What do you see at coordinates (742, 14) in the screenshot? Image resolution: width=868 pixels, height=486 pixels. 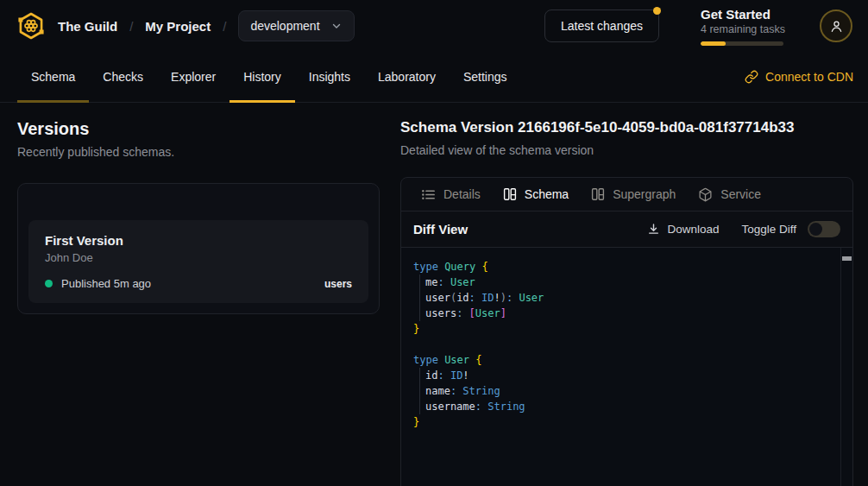 I see `get-started-title: Get Started` at bounding box center [742, 14].